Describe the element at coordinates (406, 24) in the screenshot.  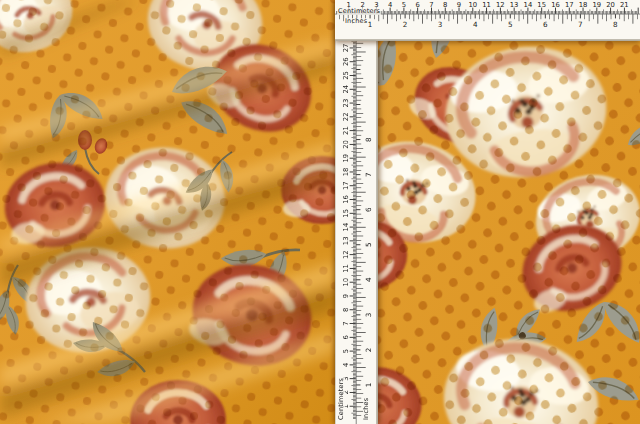
I see `h-ruler-inch-number: 2` at that location.